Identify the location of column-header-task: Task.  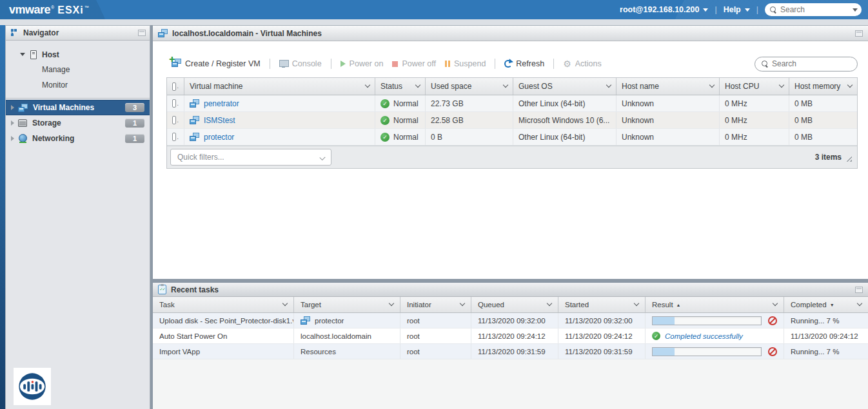
(223, 305).